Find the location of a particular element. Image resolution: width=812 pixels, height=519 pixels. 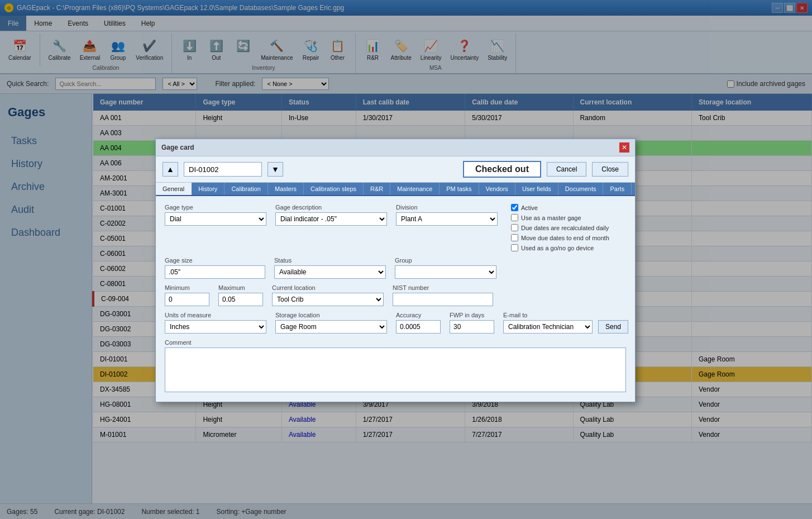

units-select: Inches is located at coordinates (216, 327).